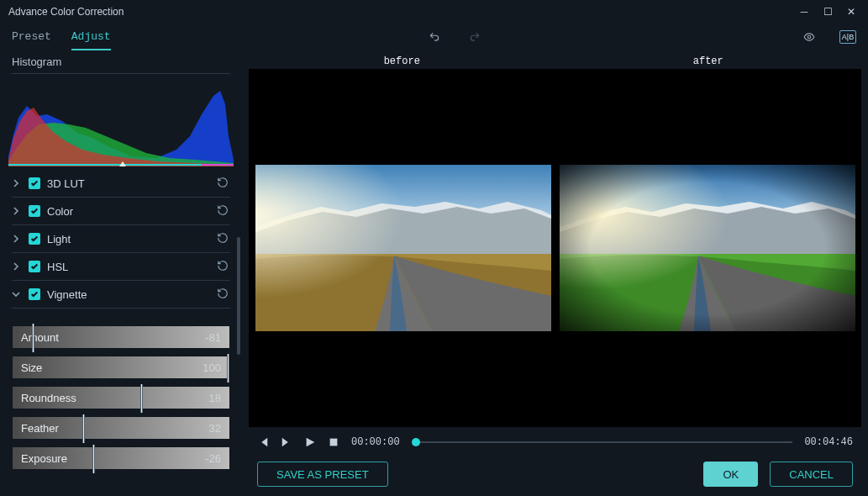 The width and height of the screenshot is (868, 496). What do you see at coordinates (44, 459) in the screenshot?
I see `slider-label: Exposure` at bounding box center [44, 459].